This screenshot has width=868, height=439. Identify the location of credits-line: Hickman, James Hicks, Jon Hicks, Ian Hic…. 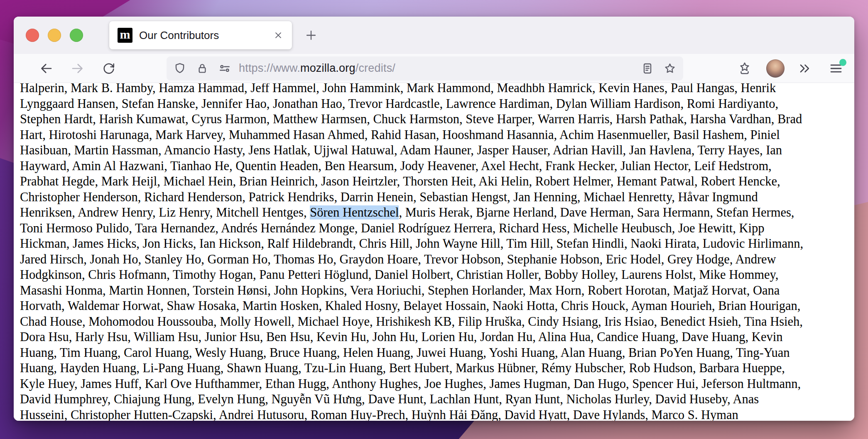
(434, 244).